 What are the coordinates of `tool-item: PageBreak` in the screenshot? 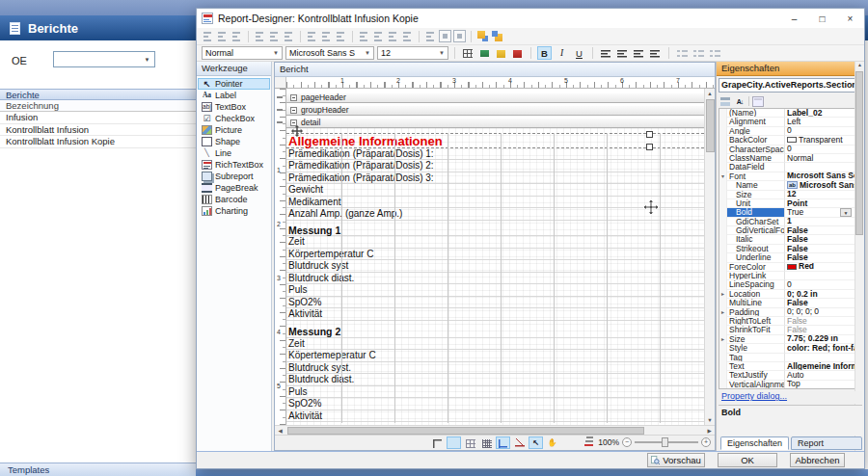 It's located at (233, 188).